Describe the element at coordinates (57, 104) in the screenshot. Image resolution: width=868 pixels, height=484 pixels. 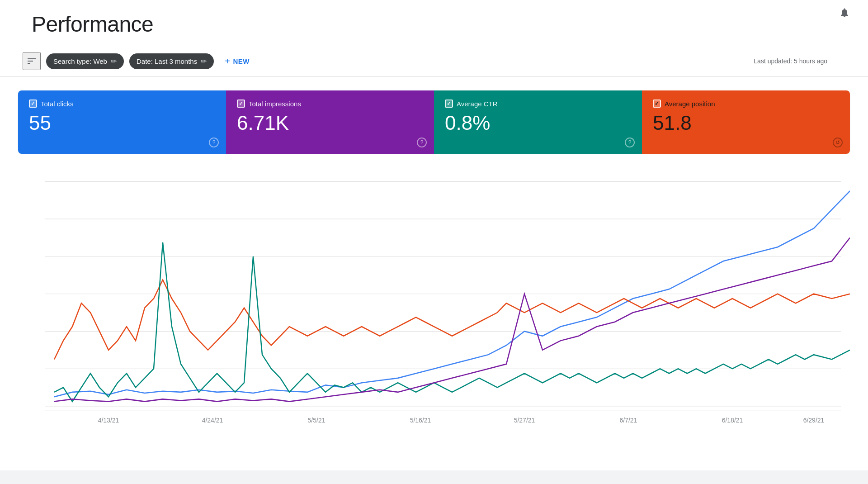
I see `metric-label-clicks: Total clicks` at that location.